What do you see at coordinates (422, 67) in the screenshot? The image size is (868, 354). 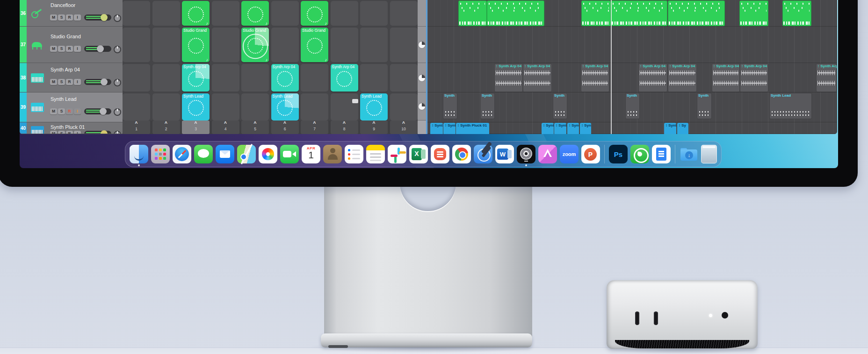 I see `grid-tracks-divider` at bounding box center [422, 67].